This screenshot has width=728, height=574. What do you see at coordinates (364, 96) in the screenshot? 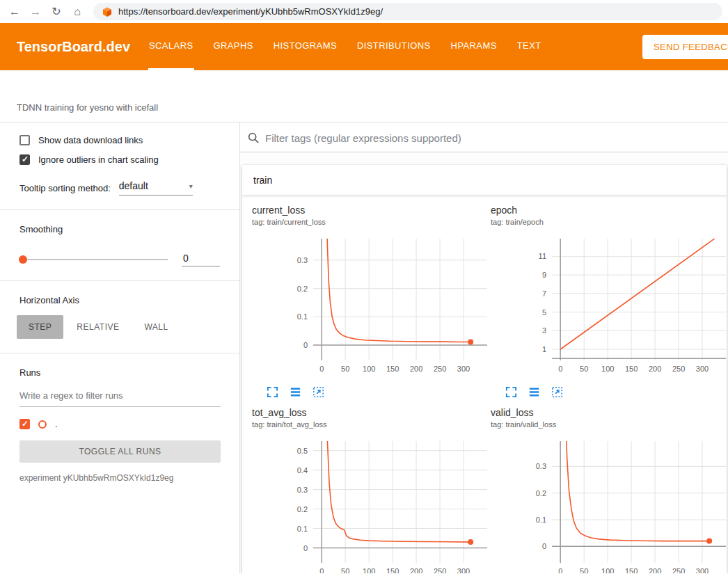
I see `experiment-title-bar: TDNN training for yesno with icefall` at bounding box center [364, 96].